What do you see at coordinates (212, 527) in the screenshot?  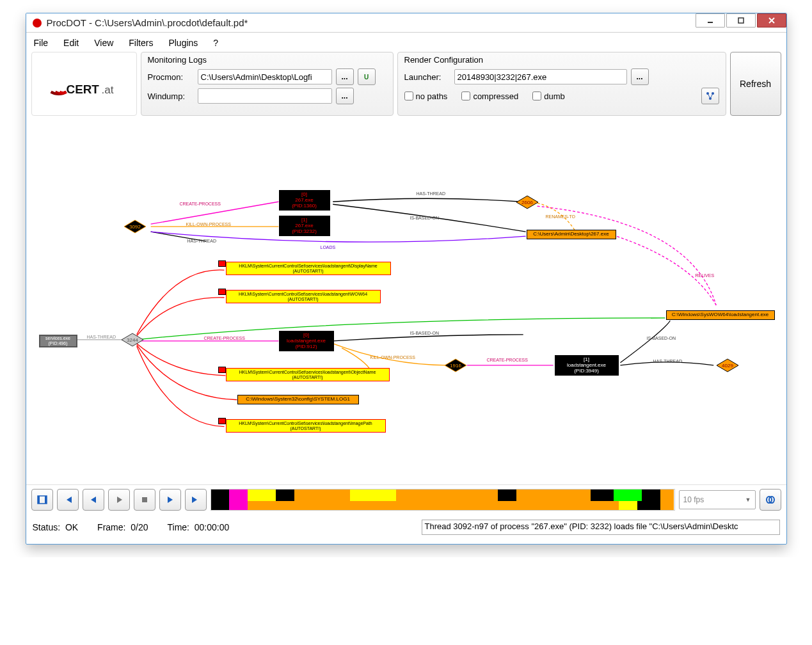 I see `time-value: 00:00:00` at bounding box center [212, 527].